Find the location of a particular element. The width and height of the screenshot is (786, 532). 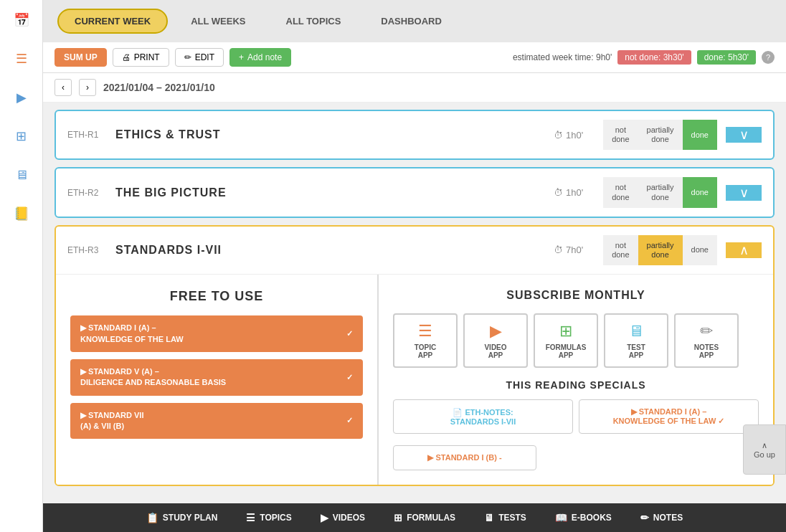

notes-app-label: NOTESAPP is located at coordinates (706, 351).